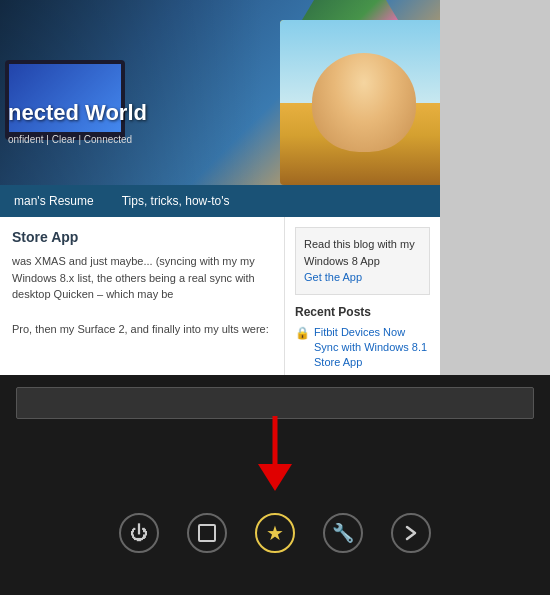  I want to click on content-title: Store App, so click(142, 237).